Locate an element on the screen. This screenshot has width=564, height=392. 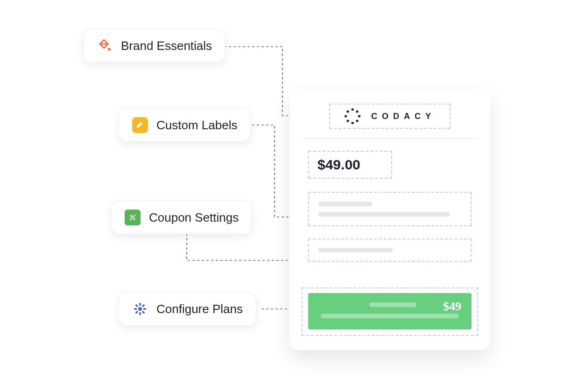
feature-label: Configure Plans is located at coordinates (200, 309).